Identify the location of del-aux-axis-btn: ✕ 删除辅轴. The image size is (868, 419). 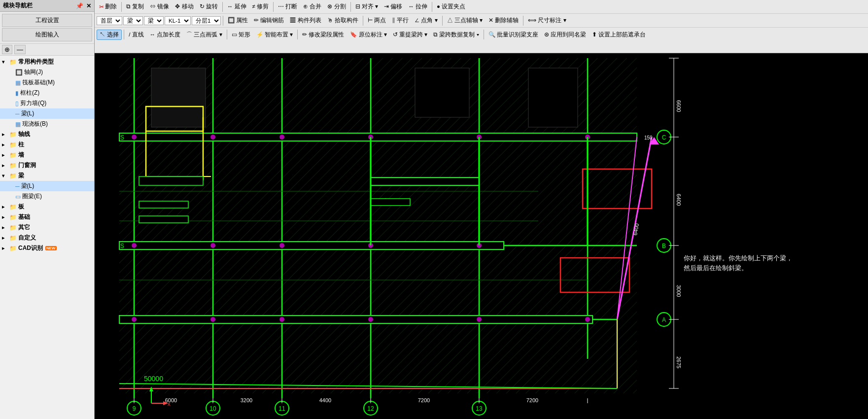
(504, 21).